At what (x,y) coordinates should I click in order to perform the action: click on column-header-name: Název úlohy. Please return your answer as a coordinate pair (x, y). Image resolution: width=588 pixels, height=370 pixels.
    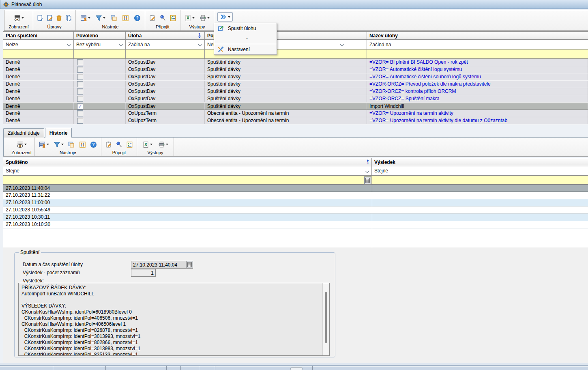
    Looking at the image, I should click on (478, 36).